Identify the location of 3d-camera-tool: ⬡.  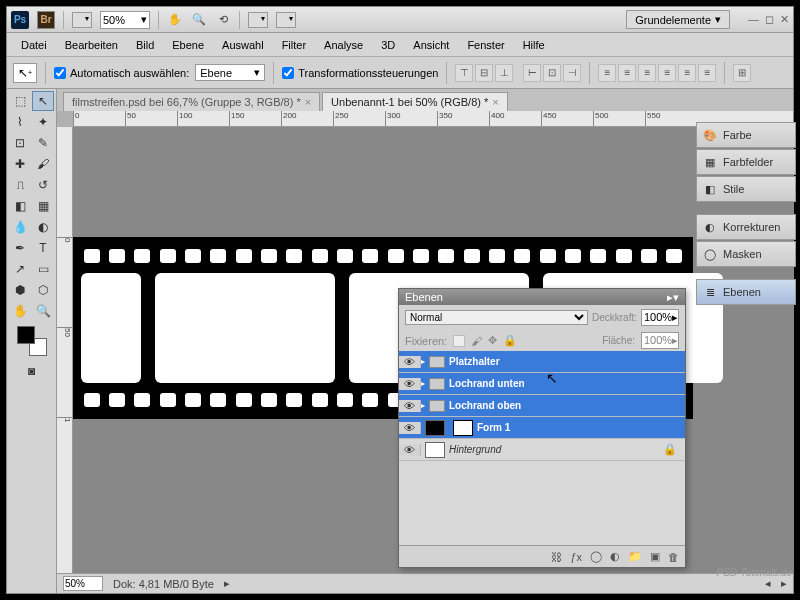
(43, 290).